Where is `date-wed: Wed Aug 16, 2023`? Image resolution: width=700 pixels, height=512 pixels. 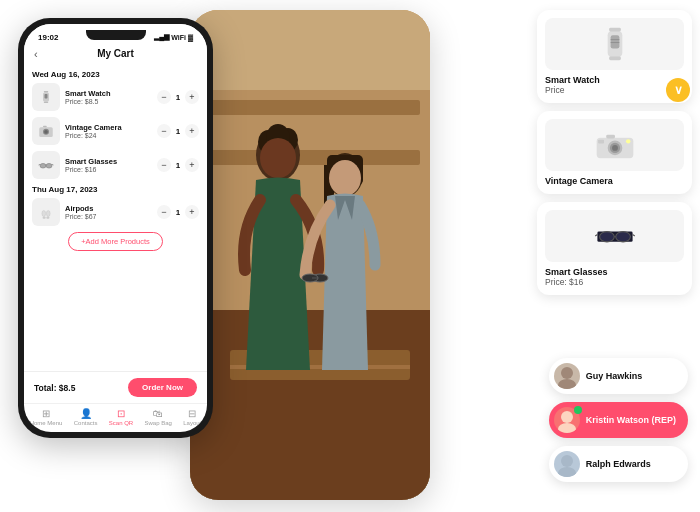 date-wed: Wed Aug 16, 2023 is located at coordinates (116, 74).